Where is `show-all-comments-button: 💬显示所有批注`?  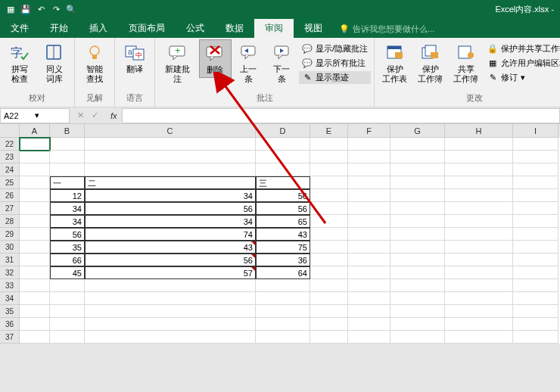
show-all-comments-button: 💬显示所有批注 is located at coordinates (334, 64).